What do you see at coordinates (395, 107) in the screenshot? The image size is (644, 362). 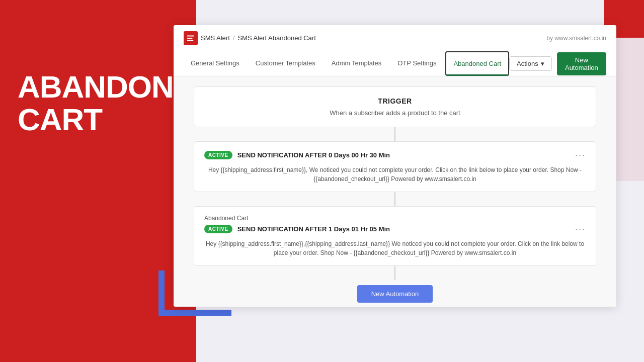 I see `trigger-box: TRIGGER When a subscriber adds a product…` at bounding box center [395, 107].